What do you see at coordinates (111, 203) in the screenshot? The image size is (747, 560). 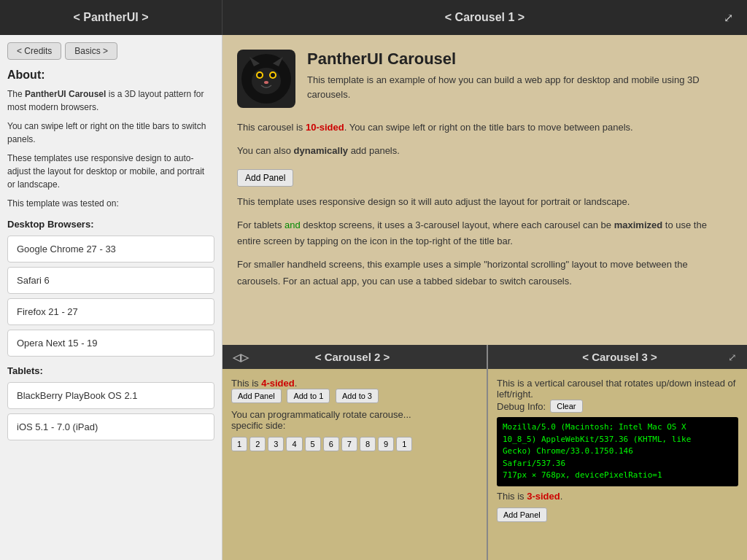 I see `about-para-4: This template was tested on:` at bounding box center [111, 203].